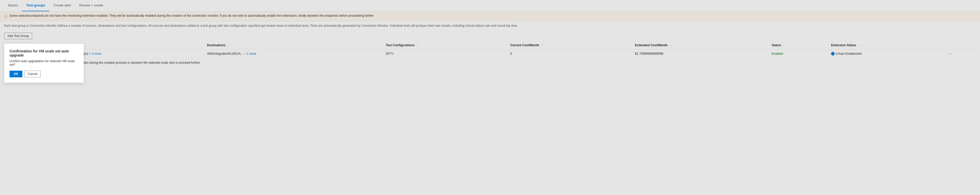  Describe the element at coordinates (44, 63) in the screenshot. I see `modal-body: Confirm auto upgradation for selected VM…` at that location.